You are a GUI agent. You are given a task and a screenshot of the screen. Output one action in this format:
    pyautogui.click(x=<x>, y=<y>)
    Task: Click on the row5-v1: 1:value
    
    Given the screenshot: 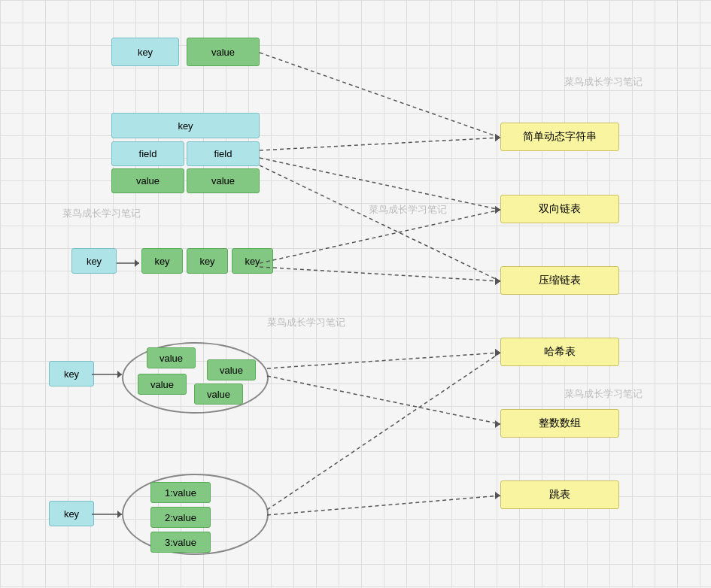 What is the action you would take?
    pyautogui.click(x=181, y=493)
    